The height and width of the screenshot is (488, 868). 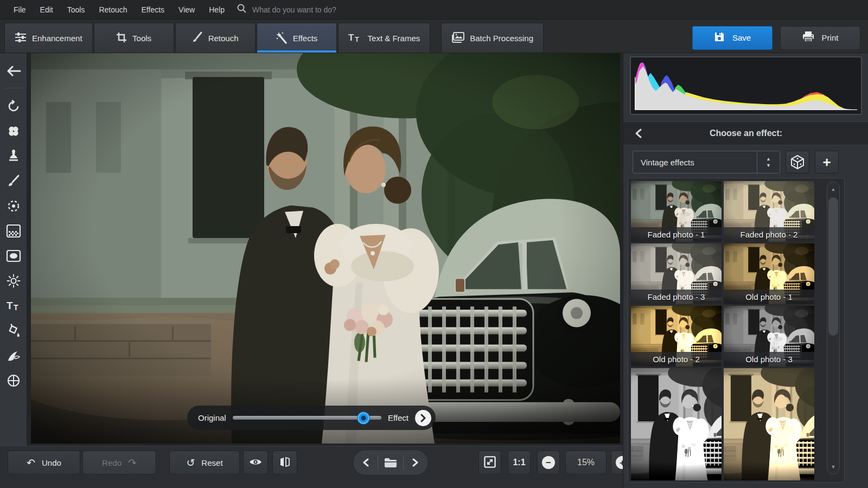 I want to click on menu-tools: Tools, so click(x=76, y=10).